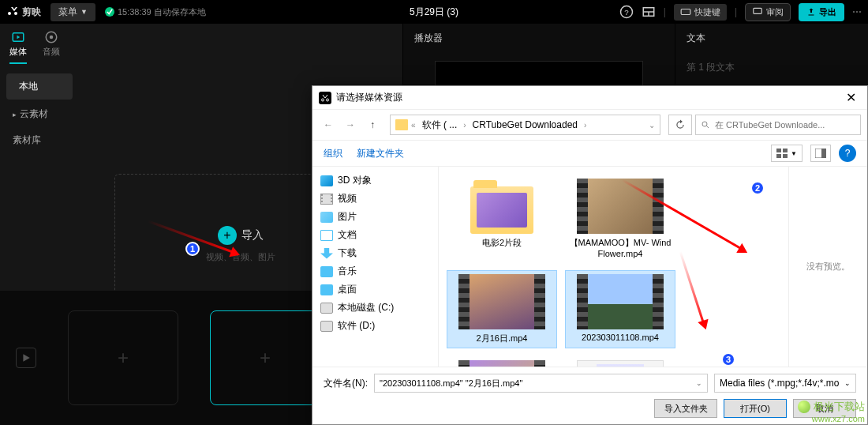  Describe the element at coordinates (376, 308) in the screenshot. I see `tree-disk-c: 本地磁盘 (C:)` at that location.